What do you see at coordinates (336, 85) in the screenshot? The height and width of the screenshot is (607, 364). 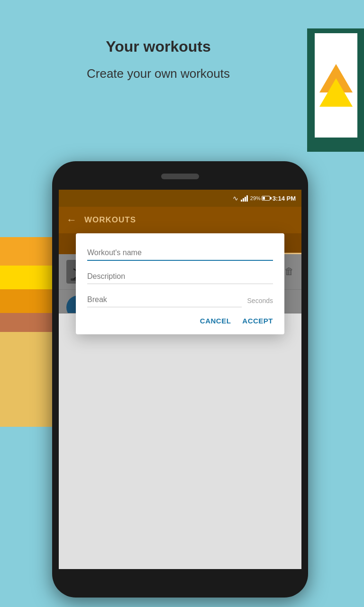 I see `deco-card-inner` at bounding box center [336, 85].